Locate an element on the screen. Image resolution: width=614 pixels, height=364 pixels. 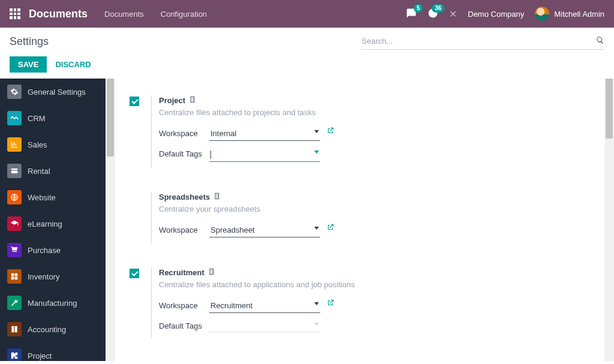
sidebar-item-label: Website is located at coordinates (42, 198).